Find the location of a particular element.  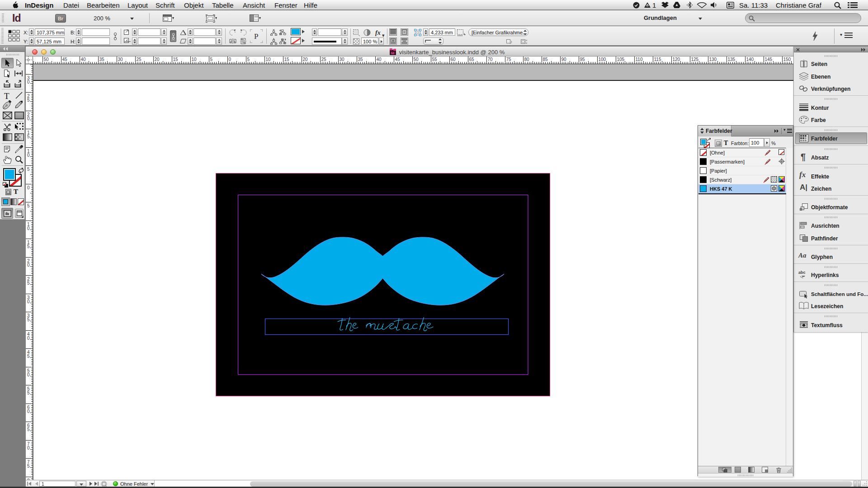

svg-text: 150 is located at coordinates (788, 60).